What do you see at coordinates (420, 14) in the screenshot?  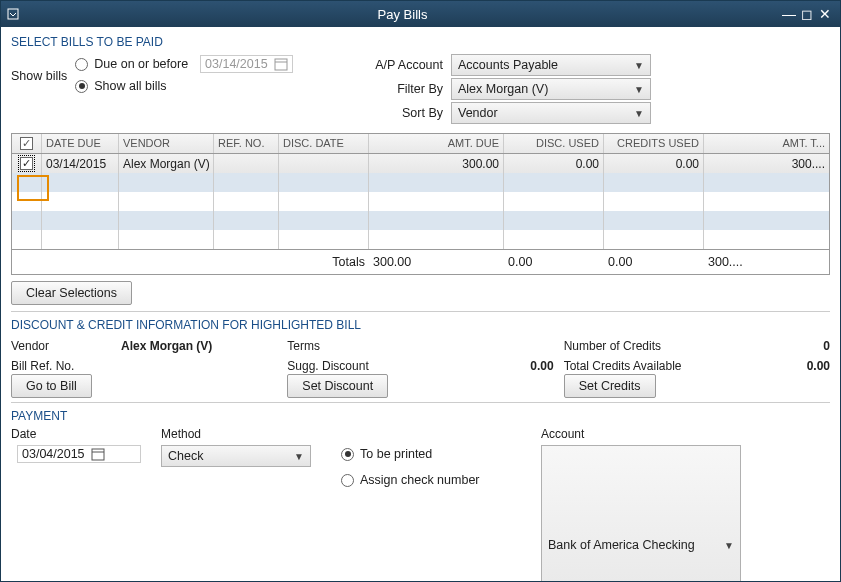 I see `titlebar: Pay Bills — ◻ ✕` at bounding box center [420, 14].